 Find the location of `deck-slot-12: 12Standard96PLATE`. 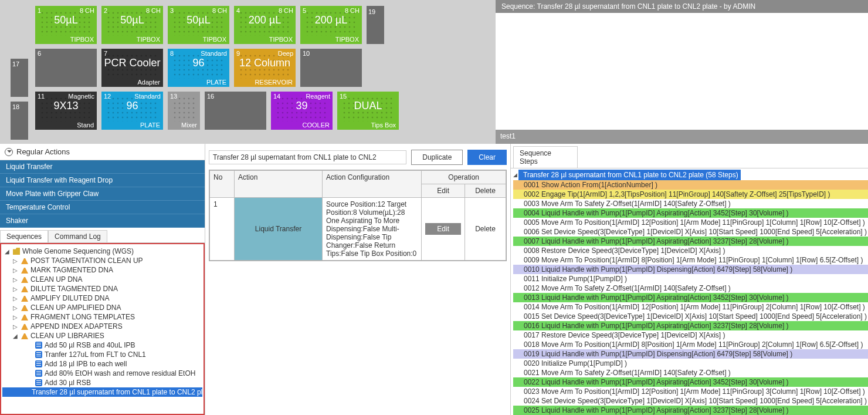

deck-slot-12: 12Standard96PLATE is located at coordinates (133, 110).